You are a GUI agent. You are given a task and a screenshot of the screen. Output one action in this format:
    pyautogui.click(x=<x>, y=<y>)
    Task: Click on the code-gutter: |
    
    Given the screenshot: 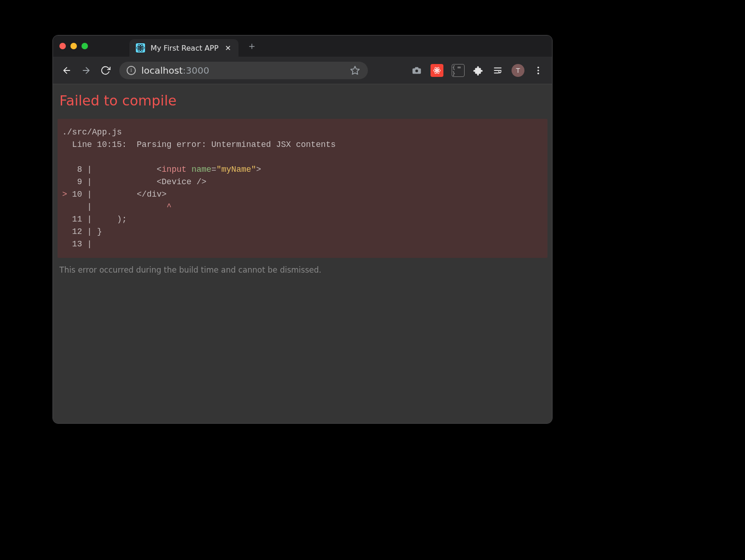 What is the action you would take?
    pyautogui.click(x=80, y=207)
    